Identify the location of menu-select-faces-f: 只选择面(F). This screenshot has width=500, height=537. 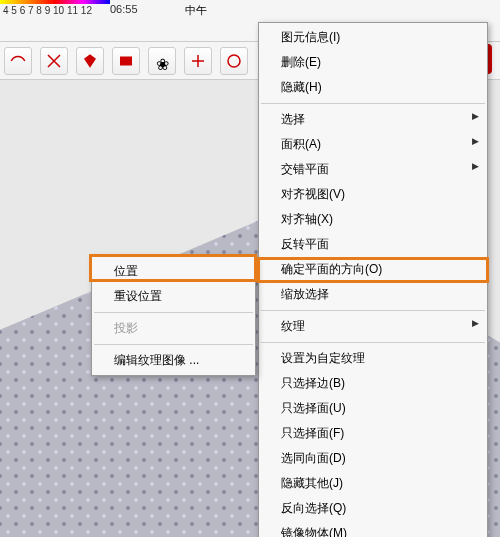
(373, 434).